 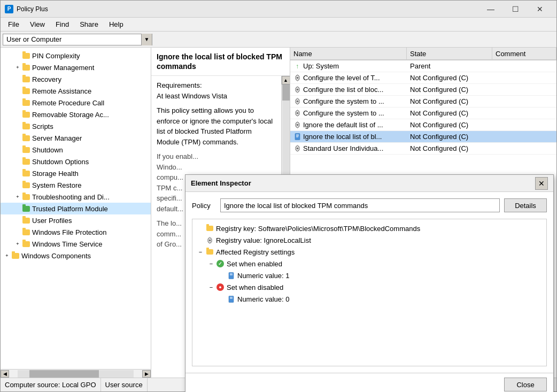 I want to click on tree-item-recovery: Recovery, so click(x=76, y=79).